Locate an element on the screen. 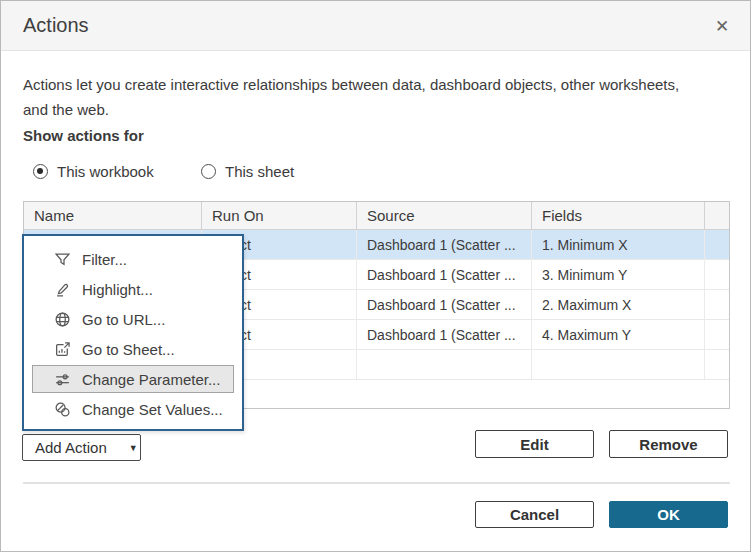 The image size is (751, 552). menu-item-label: Go to Sheet... is located at coordinates (128, 350).